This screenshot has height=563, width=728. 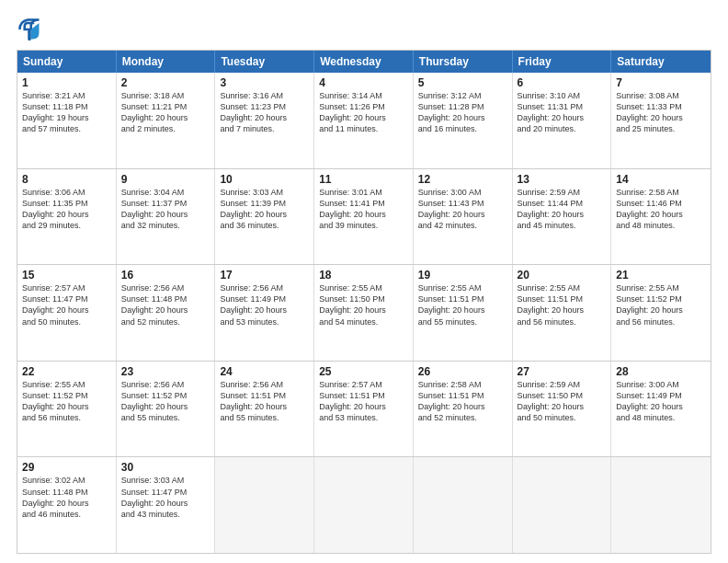 I want to click on day-info: Sunrise: 2:55 AM Sunset: 11:50 PM Daylig…, so click(x=364, y=305).